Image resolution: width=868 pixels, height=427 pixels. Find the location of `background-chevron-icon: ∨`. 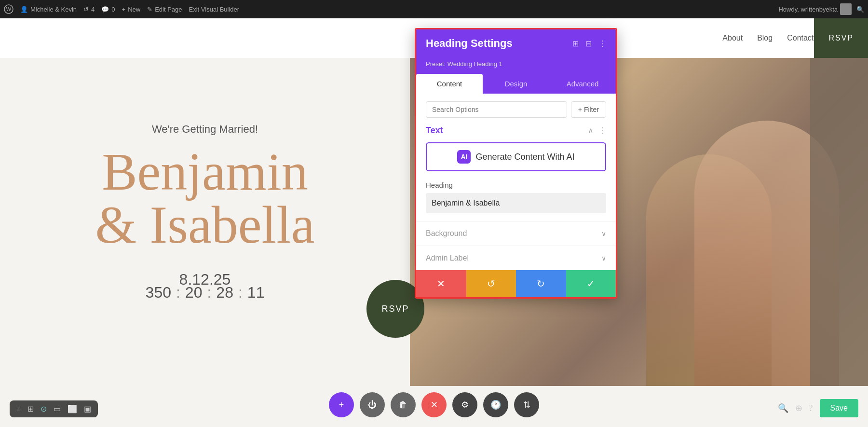

background-chevron-icon: ∨ is located at coordinates (604, 234).